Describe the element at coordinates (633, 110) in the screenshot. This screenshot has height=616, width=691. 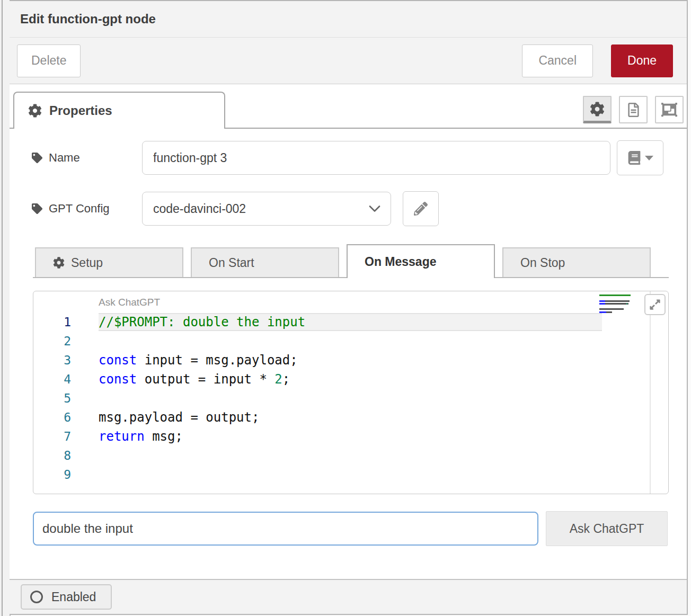
I see `node-description-button` at that location.